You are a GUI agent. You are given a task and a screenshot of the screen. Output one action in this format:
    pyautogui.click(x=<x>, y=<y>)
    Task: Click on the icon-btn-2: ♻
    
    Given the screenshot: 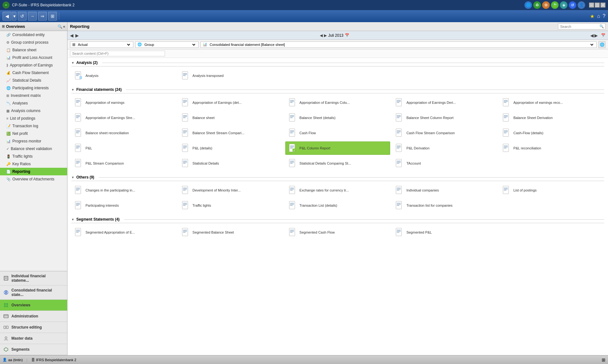 What is the action you would take?
    pyautogui.click(x=537, y=5)
    